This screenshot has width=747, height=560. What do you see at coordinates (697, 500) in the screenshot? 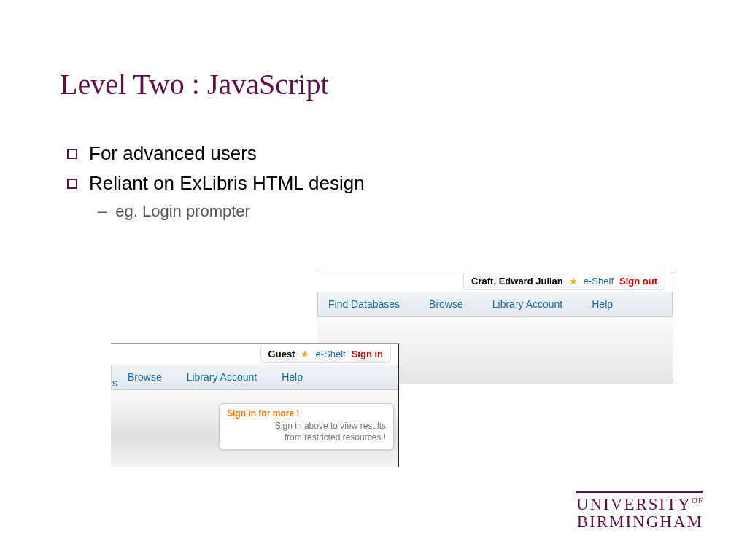
I see `logo-of-text: OF` at bounding box center [697, 500].